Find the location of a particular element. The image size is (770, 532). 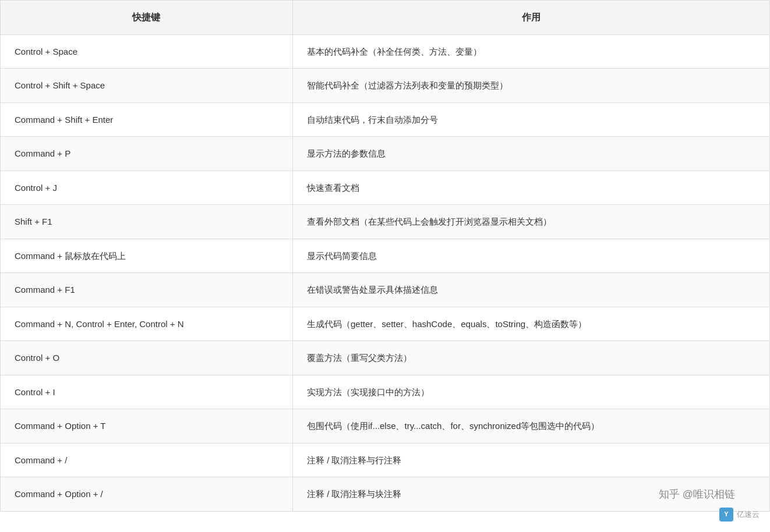

logo-text: 亿速云 is located at coordinates (748, 515).